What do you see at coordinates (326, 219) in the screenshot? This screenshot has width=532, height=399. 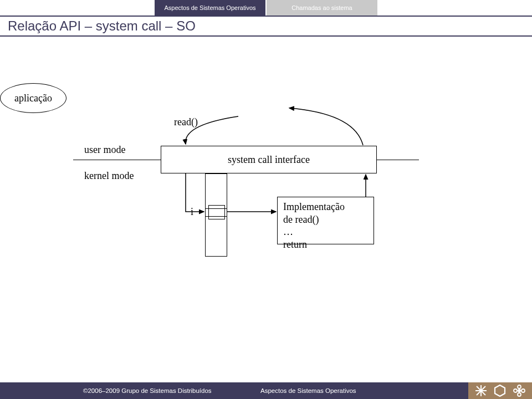 I see `impl-line-2: de read()` at bounding box center [326, 219].